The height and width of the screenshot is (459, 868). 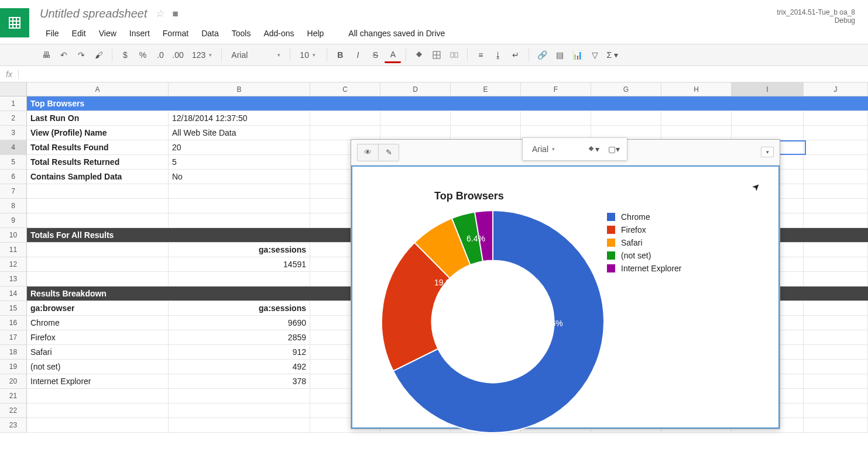 I want to click on redo-icon: ↷, so click(x=81, y=55).